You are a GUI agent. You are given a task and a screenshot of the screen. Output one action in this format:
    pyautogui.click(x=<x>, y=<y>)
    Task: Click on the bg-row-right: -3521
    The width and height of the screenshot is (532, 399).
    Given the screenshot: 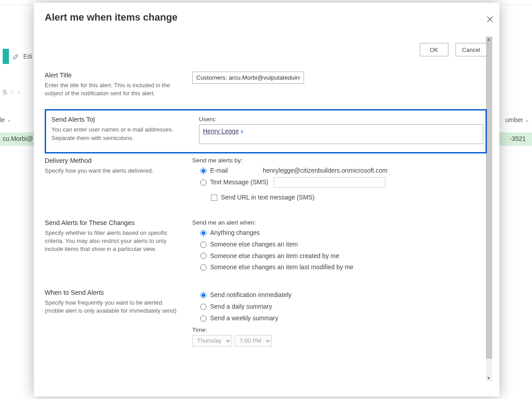 What is the action you would take?
    pyautogui.click(x=518, y=139)
    